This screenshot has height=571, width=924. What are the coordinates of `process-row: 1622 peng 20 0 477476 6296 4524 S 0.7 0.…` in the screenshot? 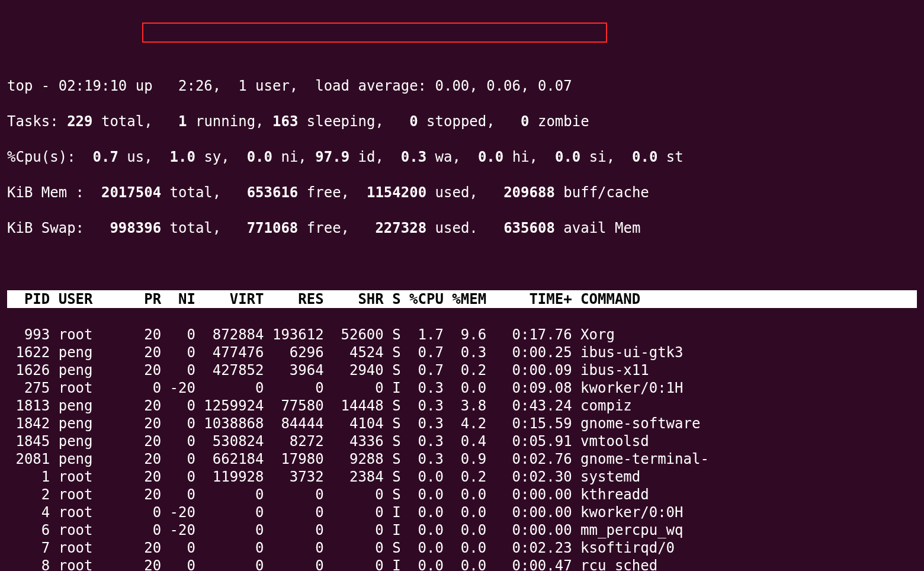 It's located at (462, 352).